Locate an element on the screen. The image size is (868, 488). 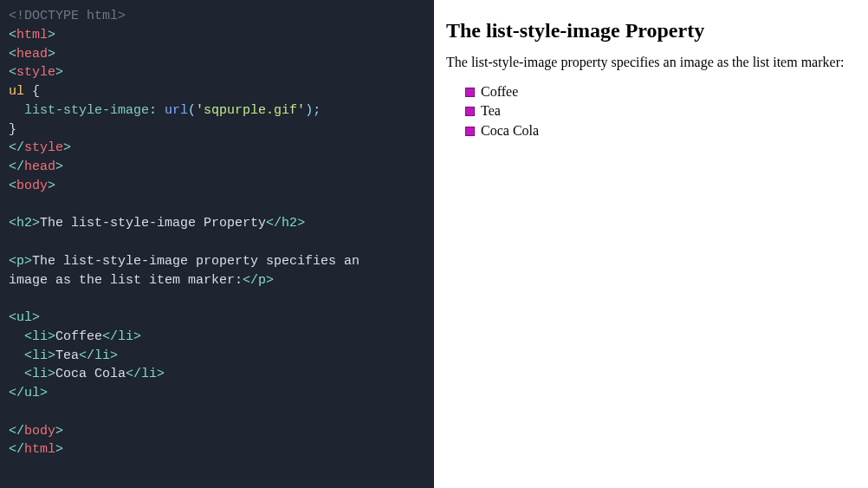
preview-list: Coffee Tea Coca Cola is located at coordinates (651, 111).